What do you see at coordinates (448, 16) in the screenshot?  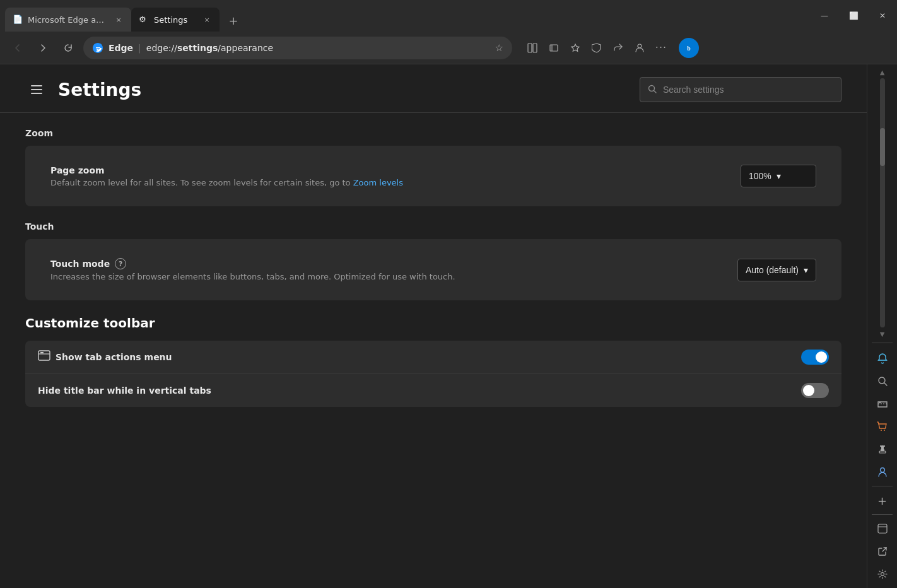 I see `titlebar: 📄 Microsoft Edge accidentall × ⚙ Setting…` at bounding box center [448, 16].